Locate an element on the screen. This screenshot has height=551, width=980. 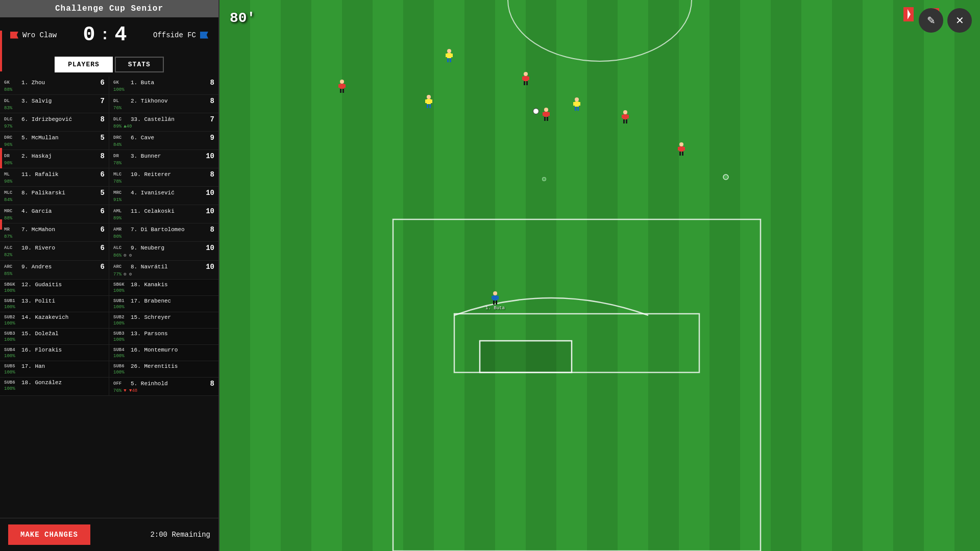
away-rating: 10 is located at coordinates (210, 193).